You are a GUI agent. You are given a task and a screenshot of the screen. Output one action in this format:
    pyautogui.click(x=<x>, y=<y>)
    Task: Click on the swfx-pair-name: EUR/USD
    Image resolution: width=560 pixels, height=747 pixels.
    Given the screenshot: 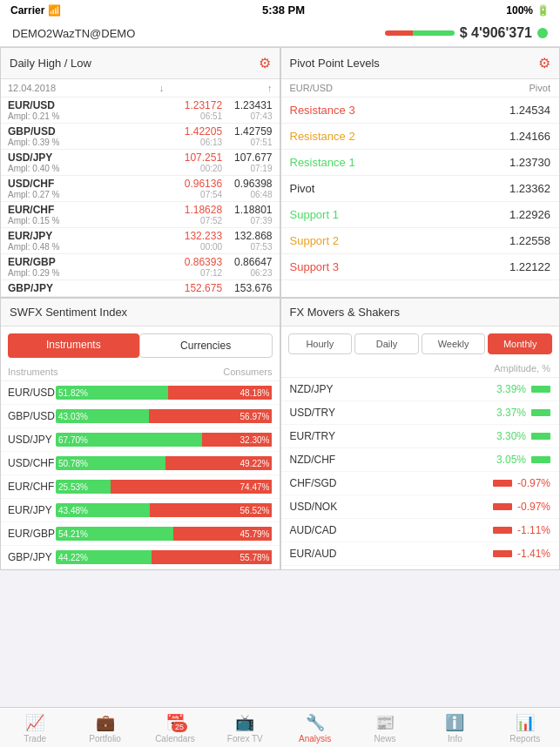 What is the action you would take?
    pyautogui.click(x=31, y=393)
    